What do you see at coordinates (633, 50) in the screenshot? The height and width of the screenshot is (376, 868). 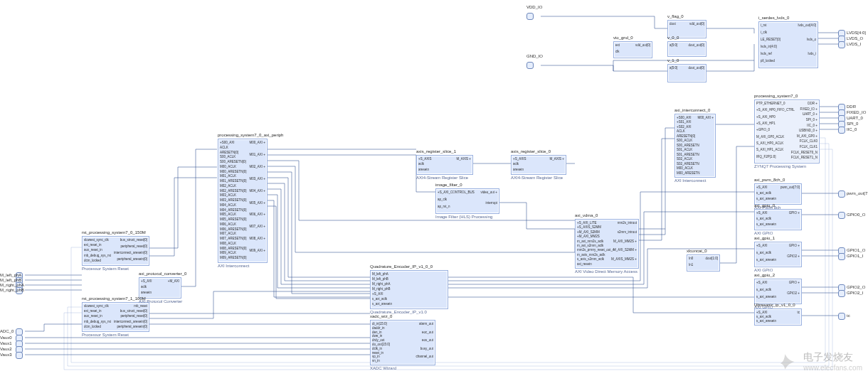 I see `block-vio-gnd: extclkvdd_out[0]` at bounding box center [633, 50].